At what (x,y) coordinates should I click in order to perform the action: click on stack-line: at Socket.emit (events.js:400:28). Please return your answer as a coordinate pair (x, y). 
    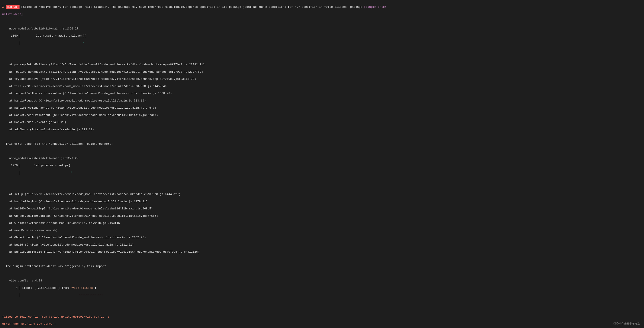
    Looking at the image, I should click on (322, 122).